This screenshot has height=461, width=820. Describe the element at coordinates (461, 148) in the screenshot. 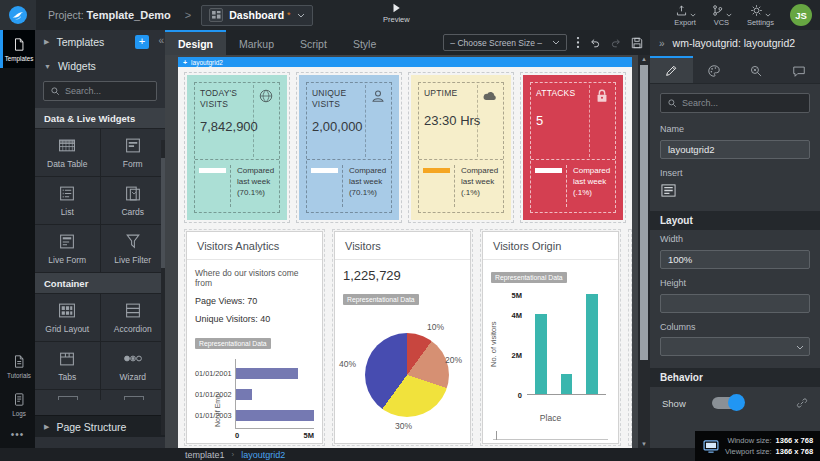

I see `stat-card-uptime: UPTIME23:30 HrsCompared last week (.1%)` at that location.